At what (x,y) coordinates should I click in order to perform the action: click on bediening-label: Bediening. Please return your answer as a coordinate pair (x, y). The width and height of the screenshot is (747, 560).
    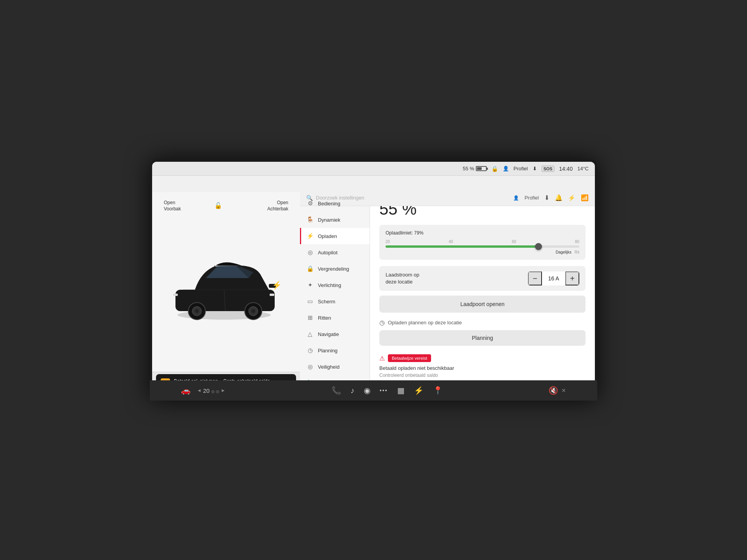
    Looking at the image, I should click on (329, 204).